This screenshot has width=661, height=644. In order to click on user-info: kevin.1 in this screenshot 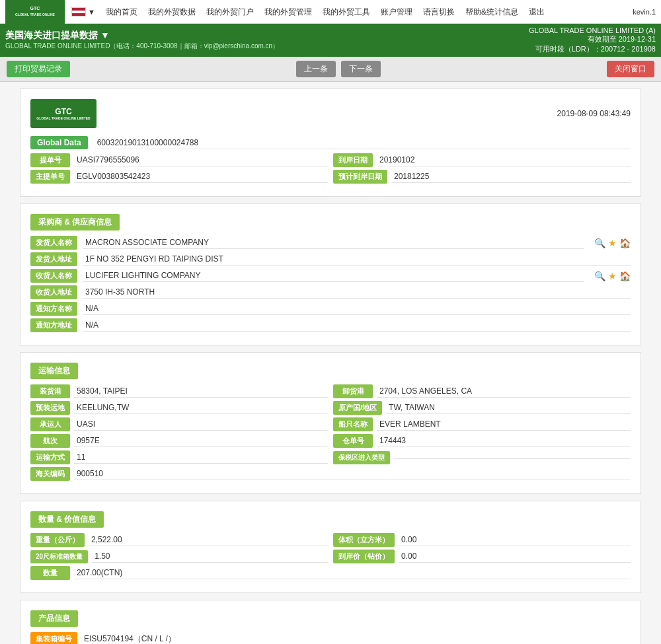, I will do `click(644, 12)`.